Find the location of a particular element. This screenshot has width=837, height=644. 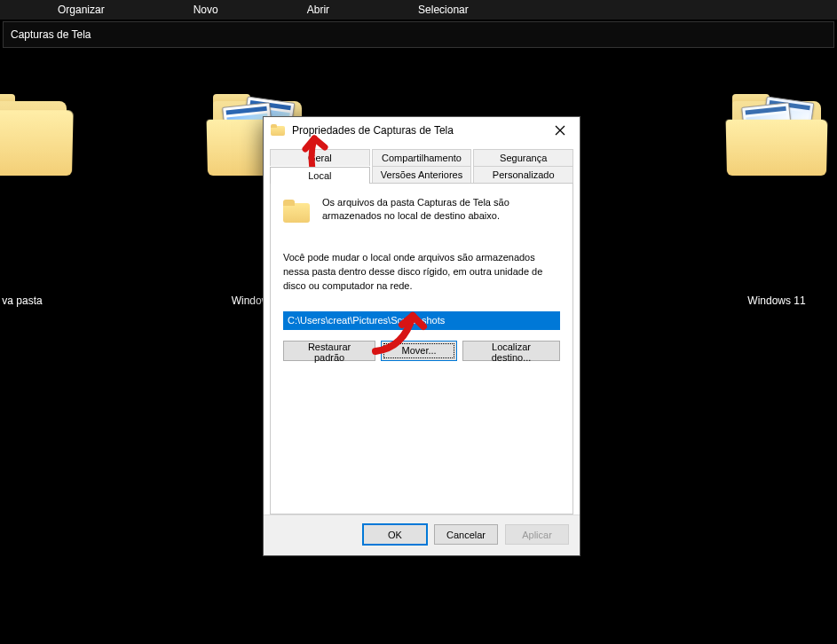

tab-seguranca: Segurança is located at coordinates (524, 158).